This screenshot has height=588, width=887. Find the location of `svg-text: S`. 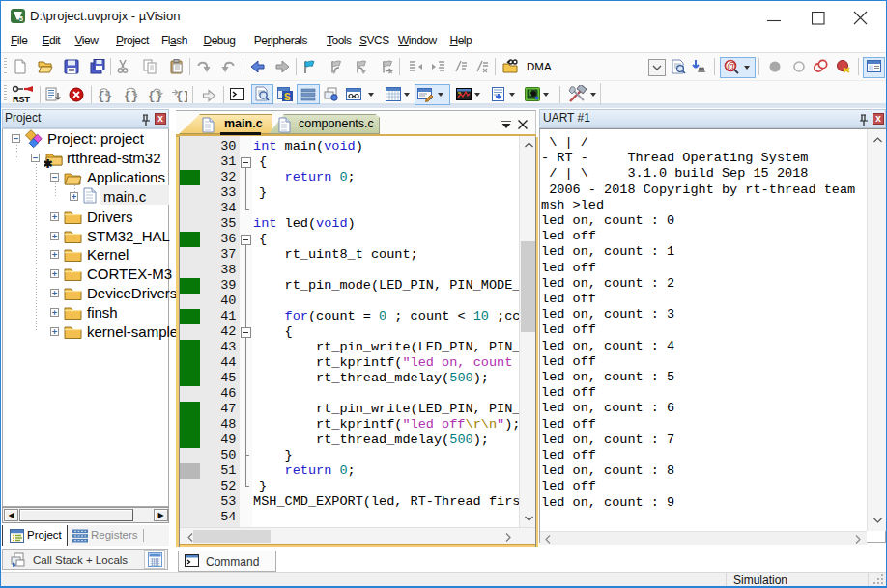

svg-text: S is located at coordinates (288, 97).